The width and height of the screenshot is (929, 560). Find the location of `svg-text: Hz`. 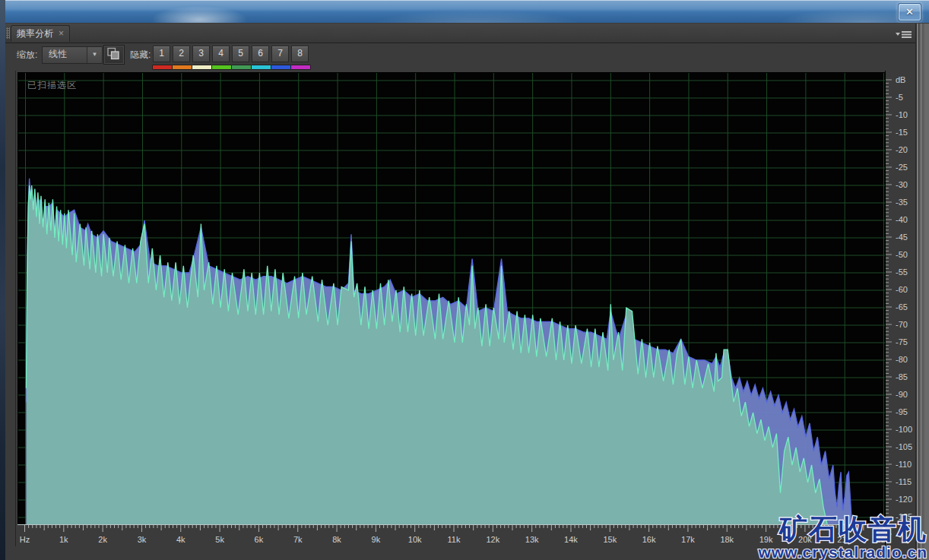

svg-text: Hz is located at coordinates (24, 539).